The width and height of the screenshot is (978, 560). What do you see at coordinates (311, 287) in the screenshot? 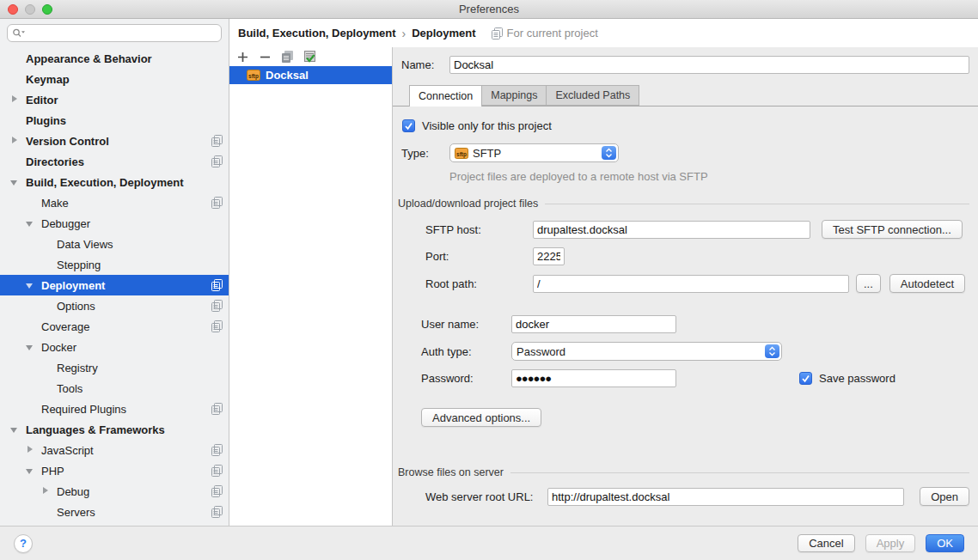
I see `server-list-panel: sftpDocksal` at bounding box center [311, 287].